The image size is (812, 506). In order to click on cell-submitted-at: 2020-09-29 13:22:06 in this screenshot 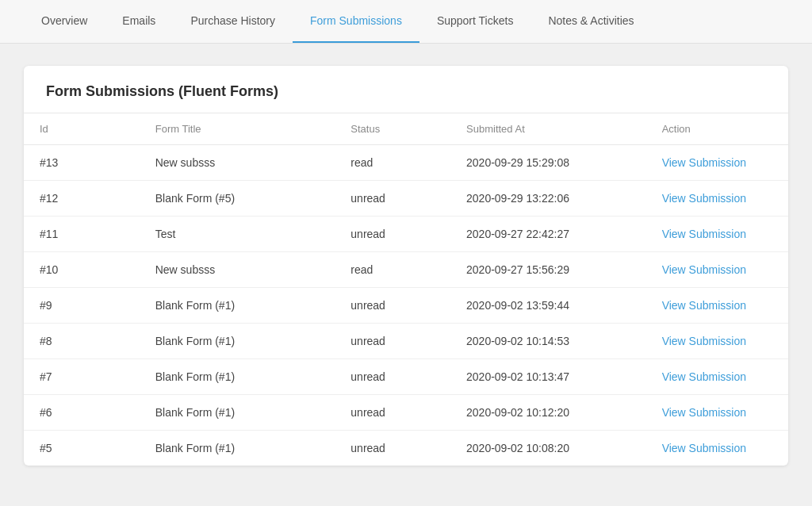, I will do `click(549, 198)`.